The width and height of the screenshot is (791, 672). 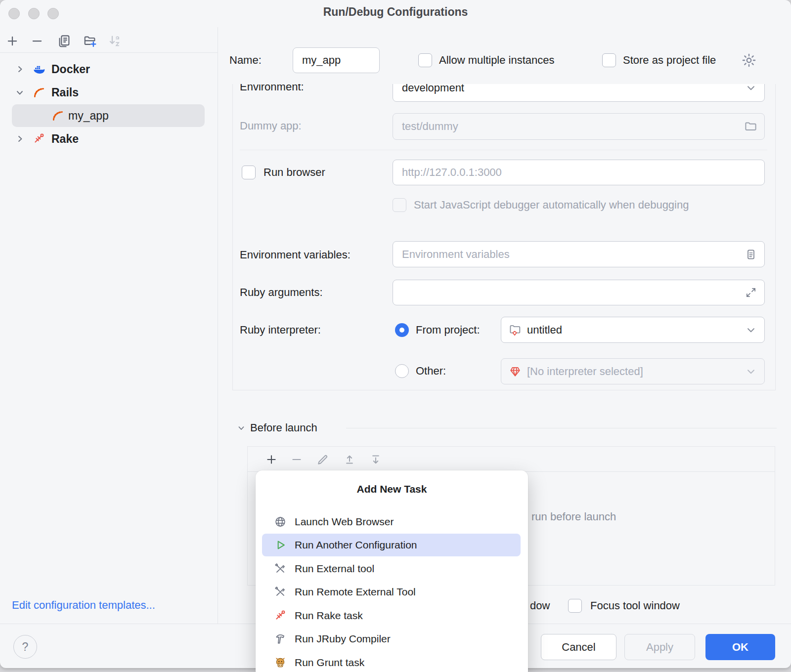 I want to click on sidebar-item-rake: Rake, so click(x=109, y=139).